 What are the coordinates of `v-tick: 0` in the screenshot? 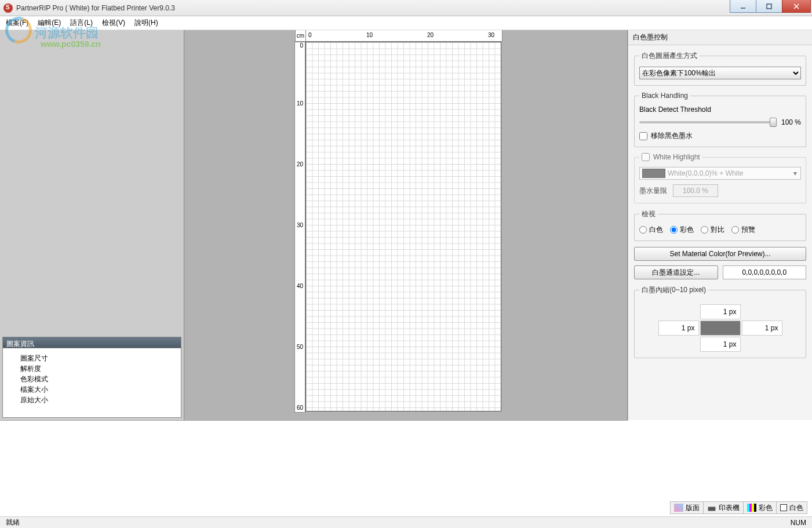 It's located at (299, 45).